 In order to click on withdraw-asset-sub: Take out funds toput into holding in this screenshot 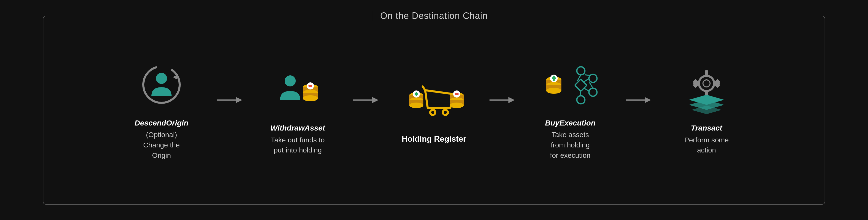, I will do `click(298, 145)`.